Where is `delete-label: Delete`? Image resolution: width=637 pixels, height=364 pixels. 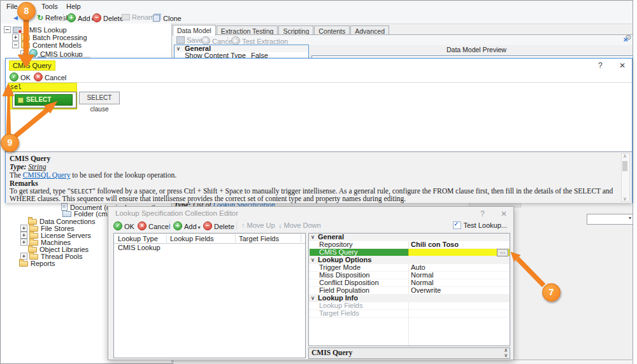 delete-label: Delete is located at coordinates (224, 227).